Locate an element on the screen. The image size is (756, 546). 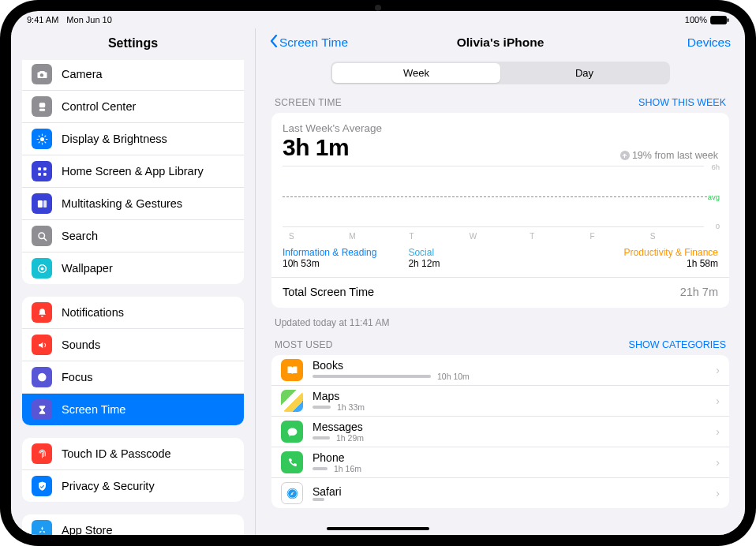
category-summary-row: Information & Reading10h 53mSocial2h 12m… is located at coordinates (500, 258).